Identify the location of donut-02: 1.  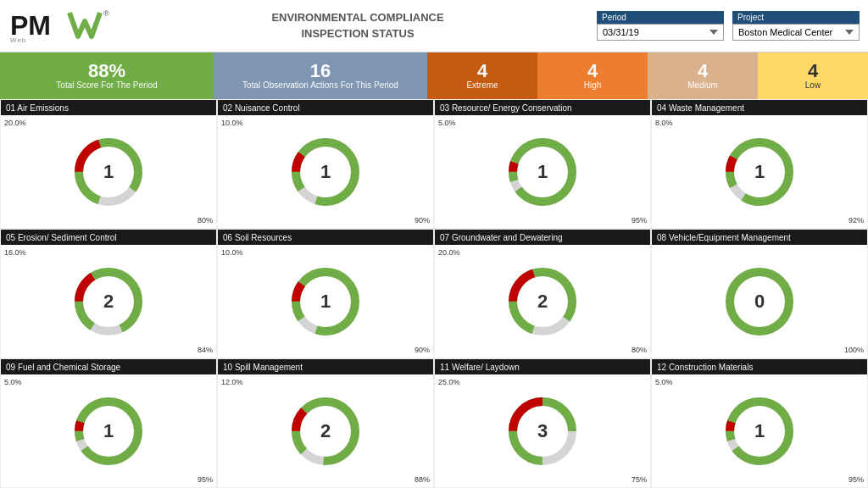
(326, 172).